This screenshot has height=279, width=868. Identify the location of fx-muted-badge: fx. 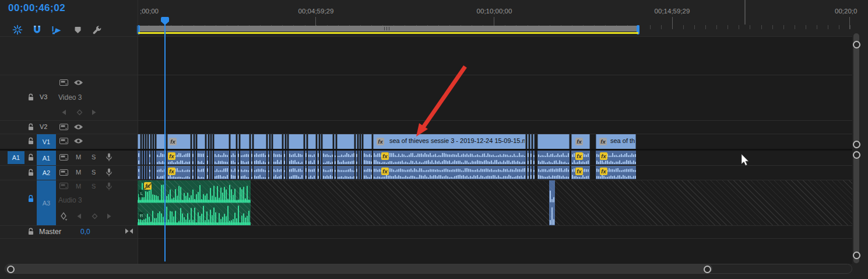
(148, 186).